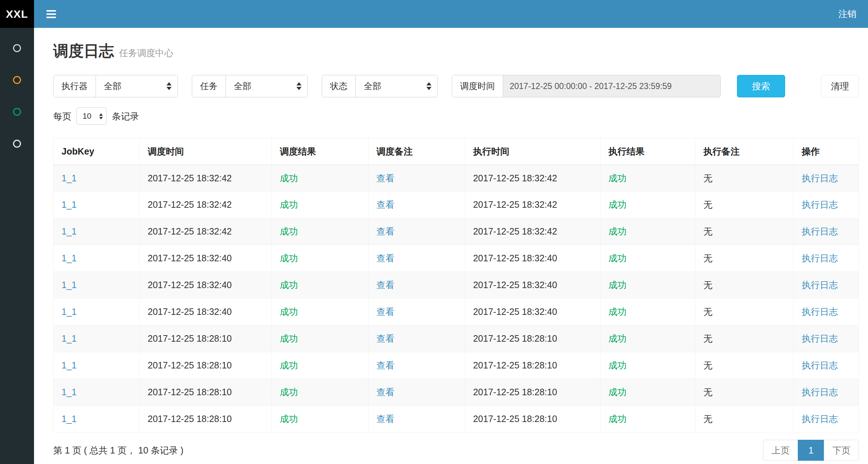 This screenshot has height=464, width=868. Describe the element at coordinates (17, 246) in the screenshot. I see `sidebar` at that location.